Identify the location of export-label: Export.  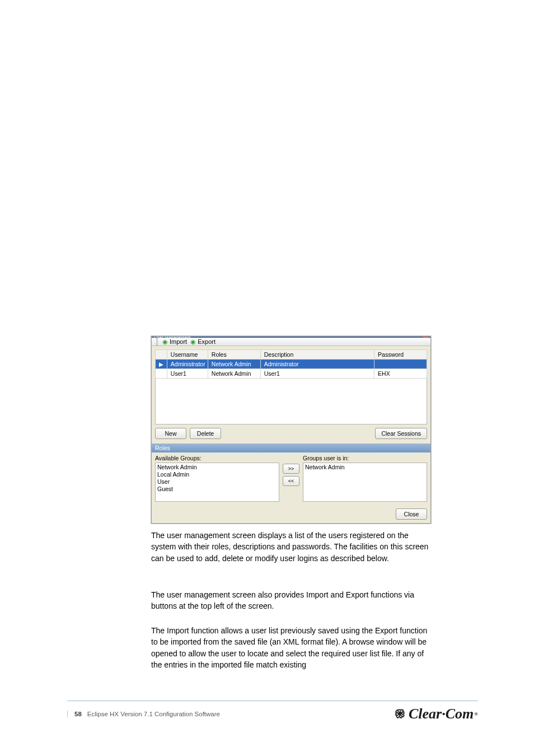
(207, 342).